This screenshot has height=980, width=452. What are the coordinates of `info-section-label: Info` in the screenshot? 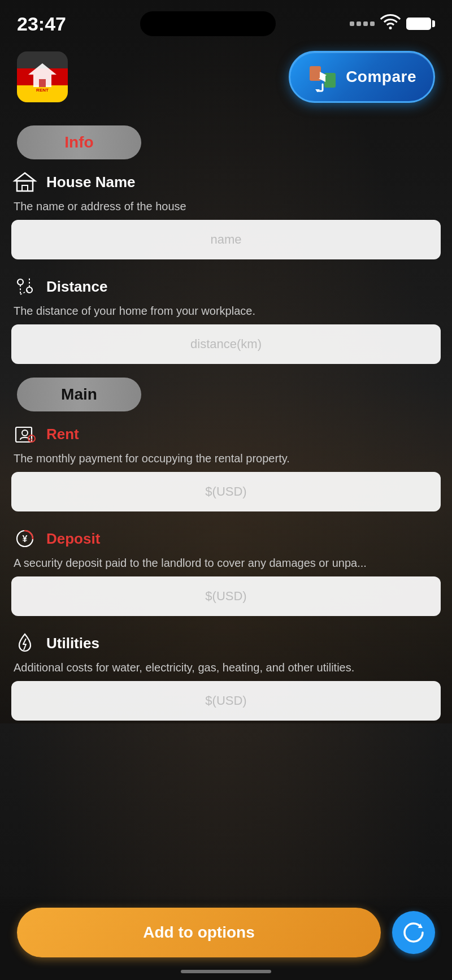 It's located at (79, 142).